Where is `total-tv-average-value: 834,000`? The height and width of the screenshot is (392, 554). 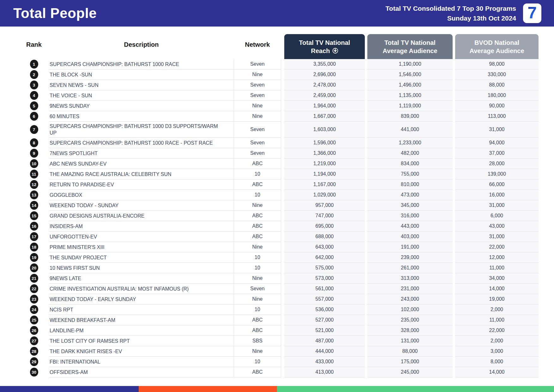 total-tv-average-value: 834,000 is located at coordinates (410, 164).